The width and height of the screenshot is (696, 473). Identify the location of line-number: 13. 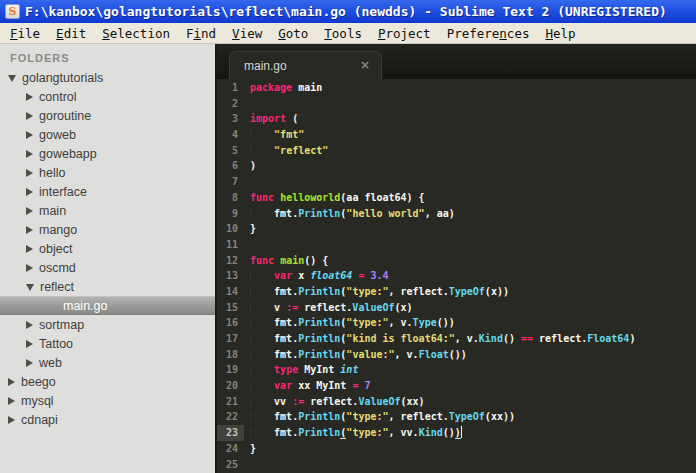
(230, 276).